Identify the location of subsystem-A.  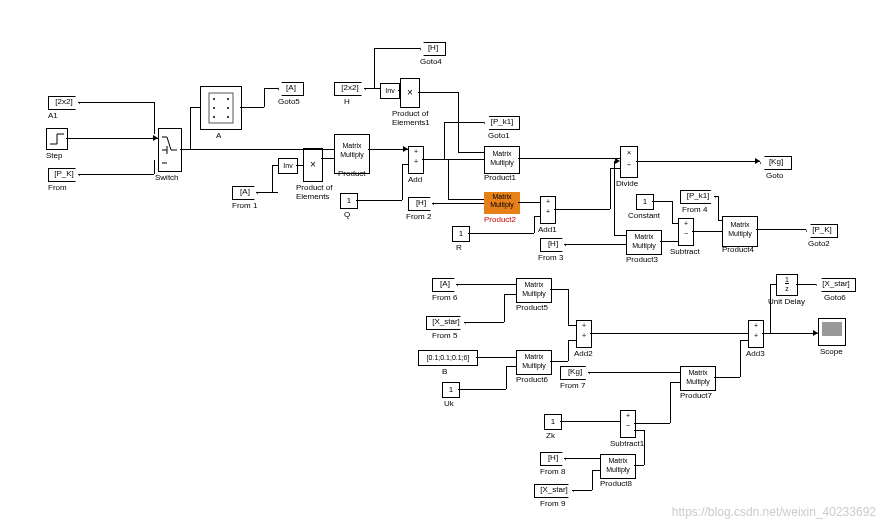
(221, 108).